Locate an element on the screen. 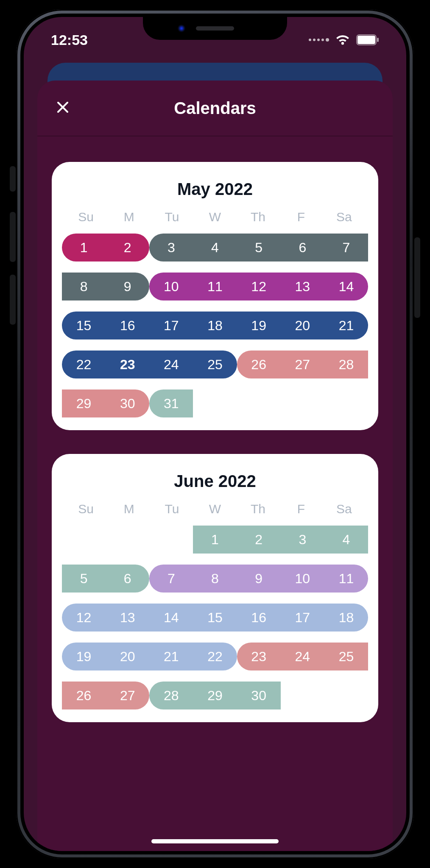  week-row: 2627282930 is located at coordinates (215, 696).